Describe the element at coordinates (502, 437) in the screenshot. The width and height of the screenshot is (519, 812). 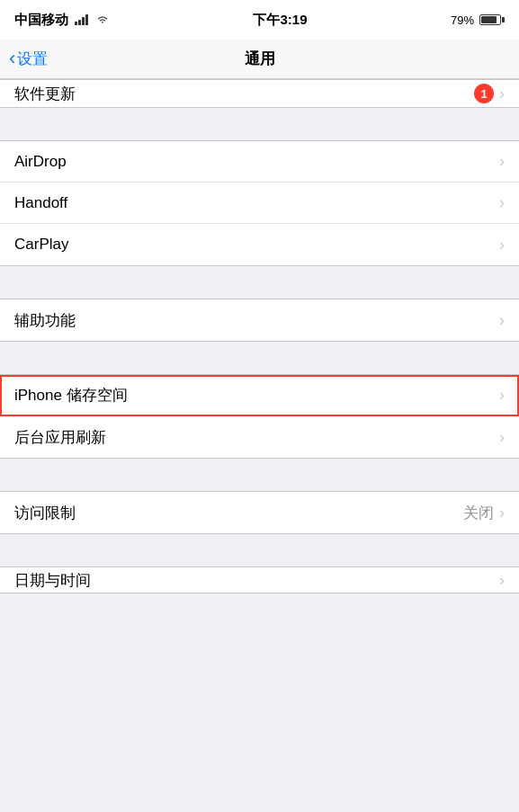
I see `background-refresh-right: ›` at that location.